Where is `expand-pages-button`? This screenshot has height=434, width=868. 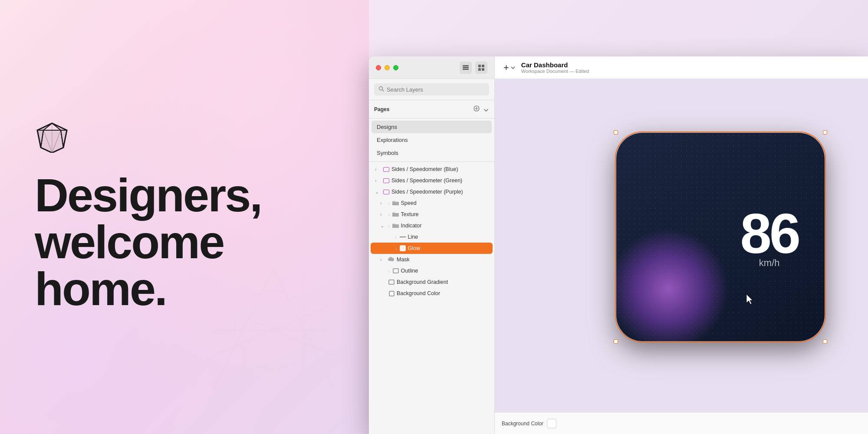 expand-pages-button is located at coordinates (486, 109).